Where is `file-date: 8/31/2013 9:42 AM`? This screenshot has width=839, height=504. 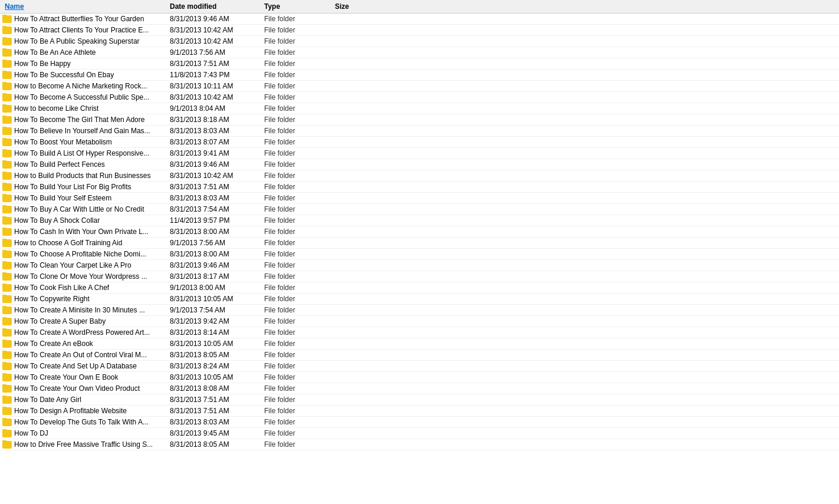 file-date: 8/31/2013 9:42 AM is located at coordinates (215, 321).